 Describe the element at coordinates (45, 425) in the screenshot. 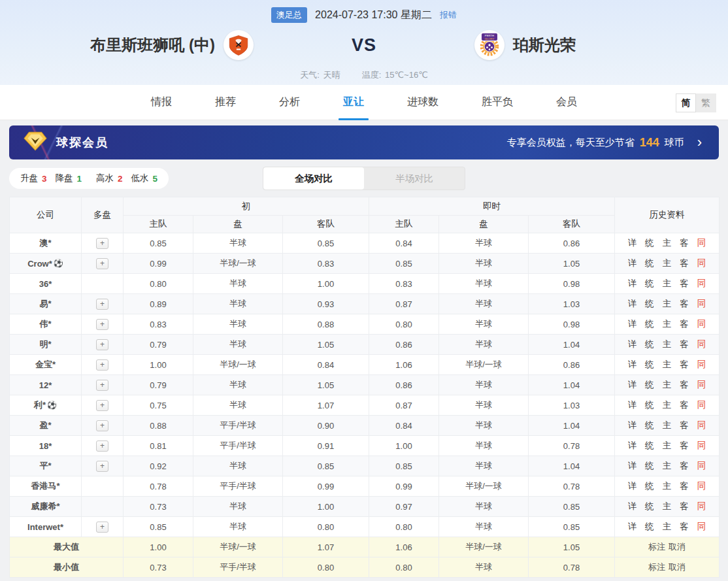

I see `company-link: 盈*` at that location.